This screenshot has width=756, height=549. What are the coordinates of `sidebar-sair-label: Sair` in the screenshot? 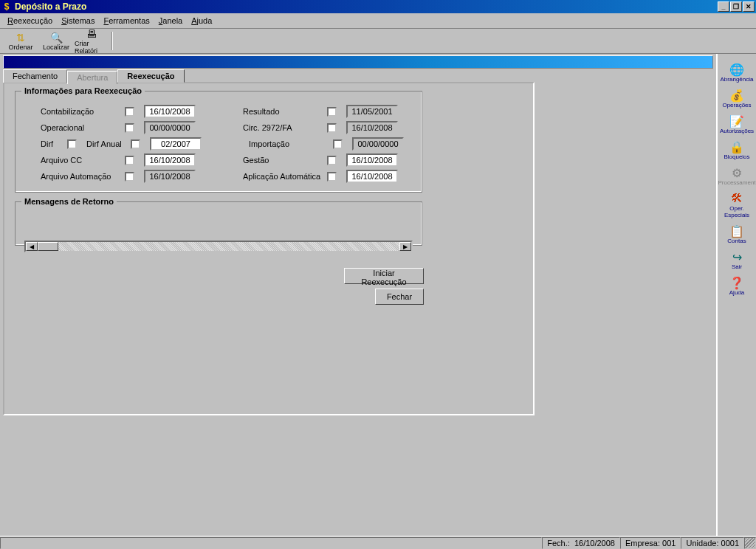 It's located at (737, 267).